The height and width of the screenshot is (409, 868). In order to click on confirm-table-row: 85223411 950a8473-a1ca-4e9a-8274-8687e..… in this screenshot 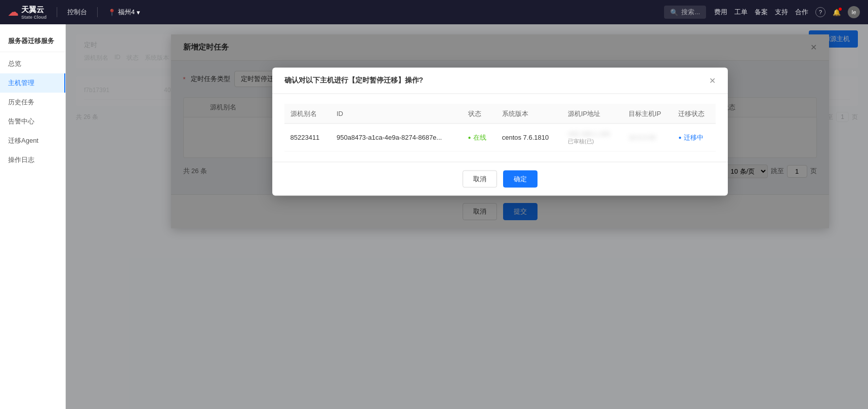, I will do `click(500, 138)`.